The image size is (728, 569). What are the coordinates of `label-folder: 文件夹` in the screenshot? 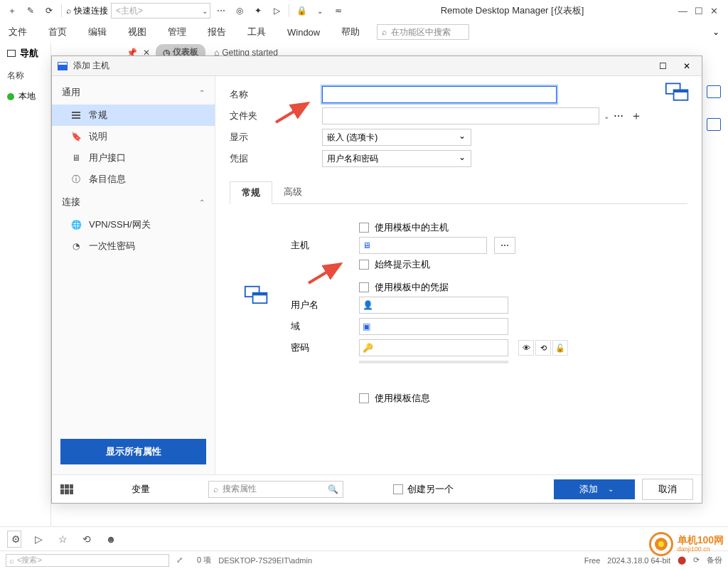 It's located at (272, 116).